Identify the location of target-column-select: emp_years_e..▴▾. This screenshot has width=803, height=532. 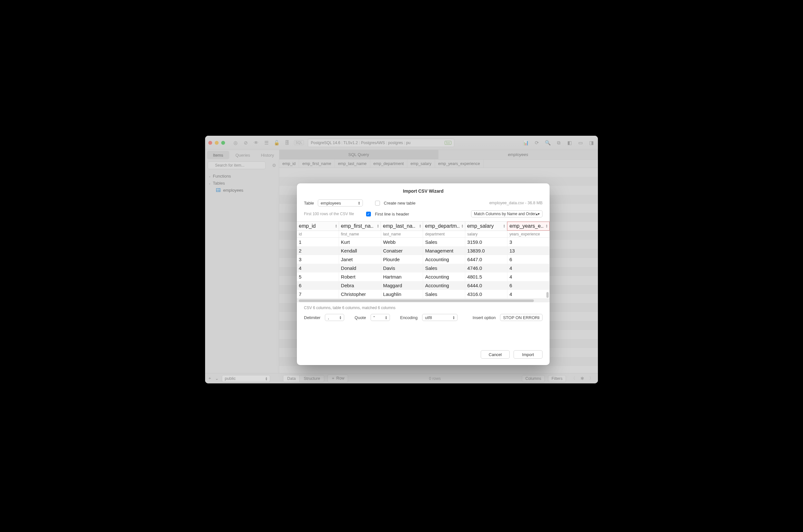
(528, 226).